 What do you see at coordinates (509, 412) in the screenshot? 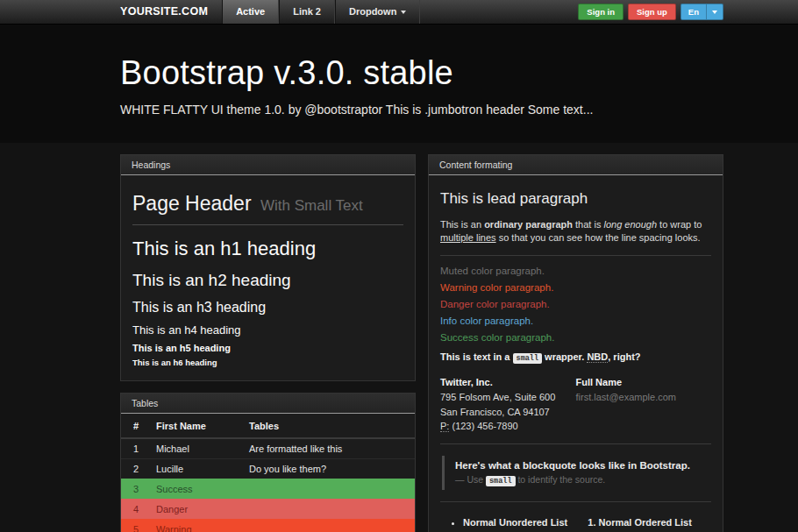
I see `address-line: San Francisco, CA 94107` at bounding box center [509, 412].